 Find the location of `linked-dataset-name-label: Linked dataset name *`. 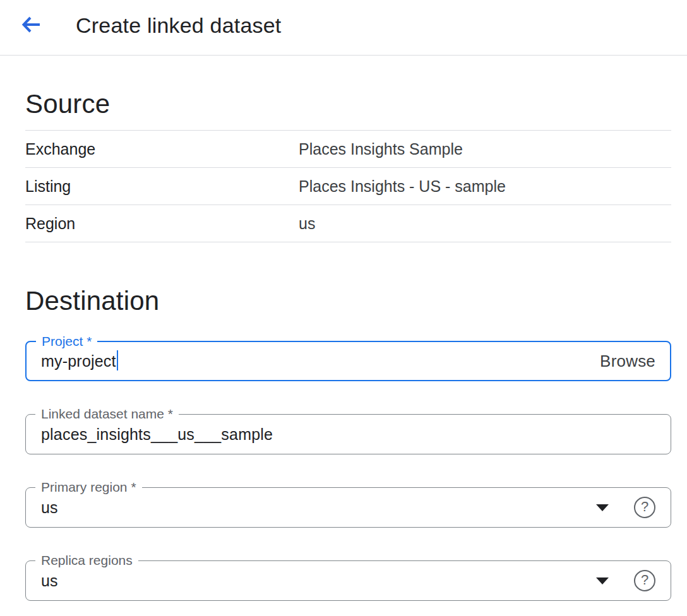

linked-dataset-name-label: Linked dataset name * is located at coordinates (107, 414).